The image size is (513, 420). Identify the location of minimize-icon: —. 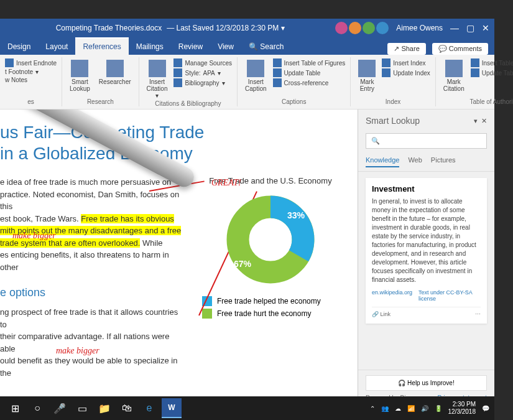
(455, 28).